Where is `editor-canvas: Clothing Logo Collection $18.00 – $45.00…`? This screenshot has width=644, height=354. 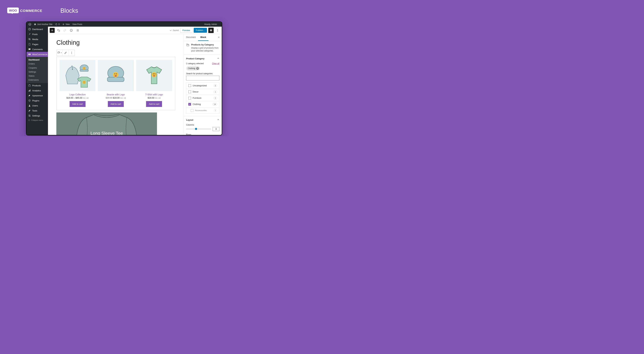
editor-canvas: Clothing Logo Collection $18.00 – $45.00… is located at coordinates (116, 84).